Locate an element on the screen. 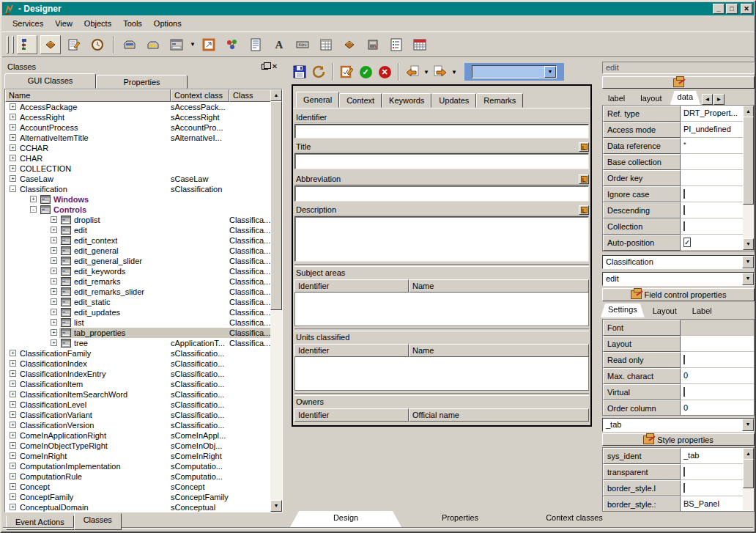  tree-row-edit_keywords: +edit_keywordsClassifica... is located at coordinates (138, 271).